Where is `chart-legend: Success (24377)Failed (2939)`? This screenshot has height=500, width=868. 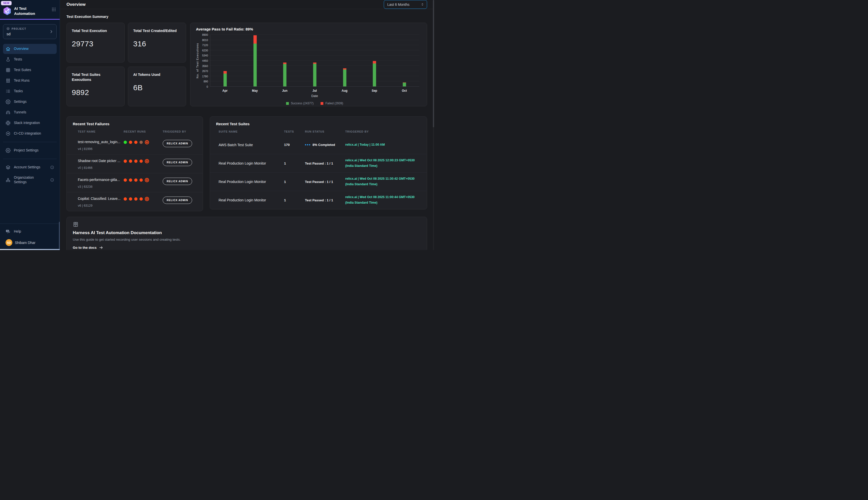 chart-legend: Success (24377)Failed (2939) is located at coordinates (315, 103).